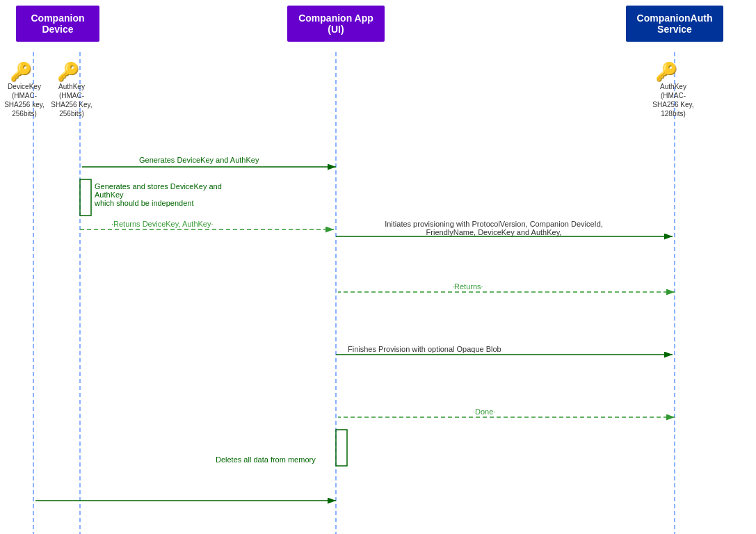  Describe the element at coordinates (171, 195) in the screenshot. I see `msg2-label: Generates and stores DeviceKey and AuthK…` at that location.